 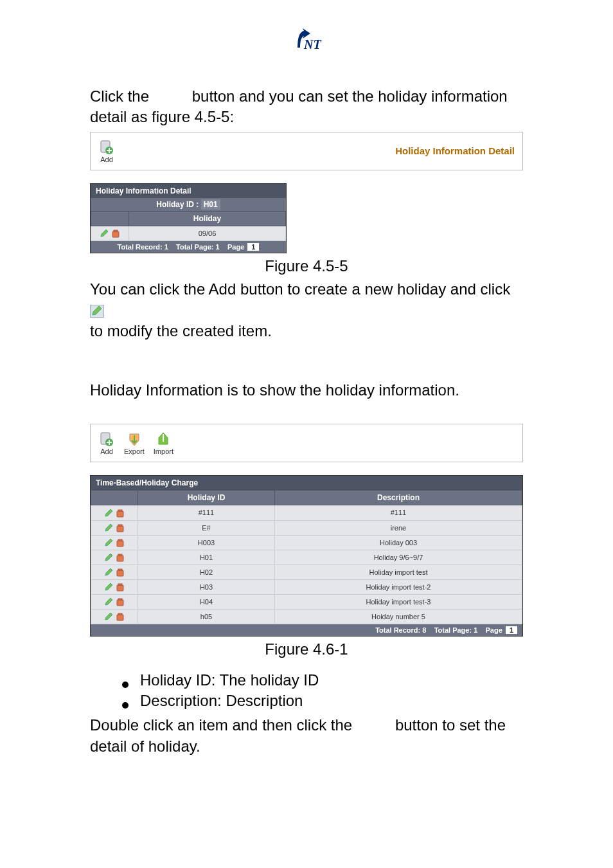 I want to click on column-description: Description, so click(x=398, y=498).